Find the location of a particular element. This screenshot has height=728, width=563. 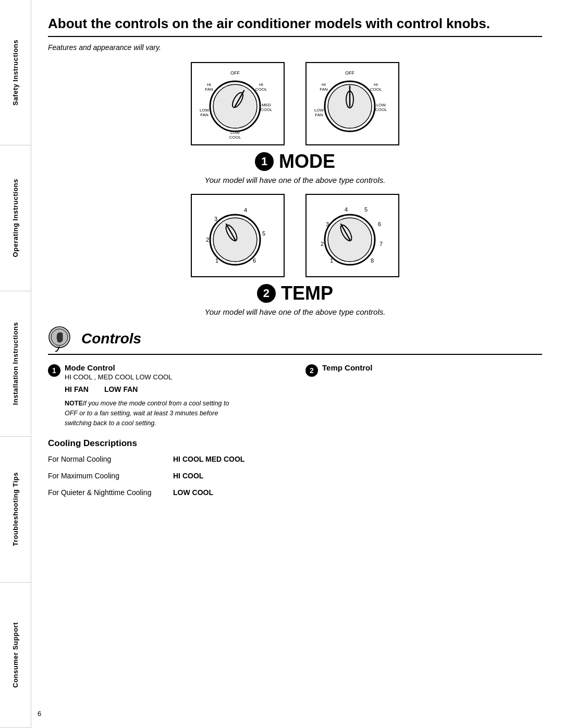

svg-text: 3 is located at coordinates (216, 219).